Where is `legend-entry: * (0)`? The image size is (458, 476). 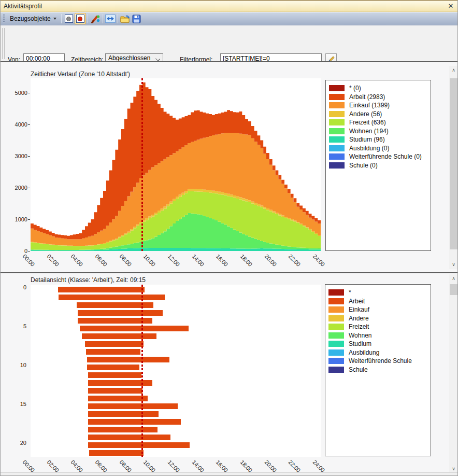
legend-entry: * (0) is located at coordinates (378, 88).